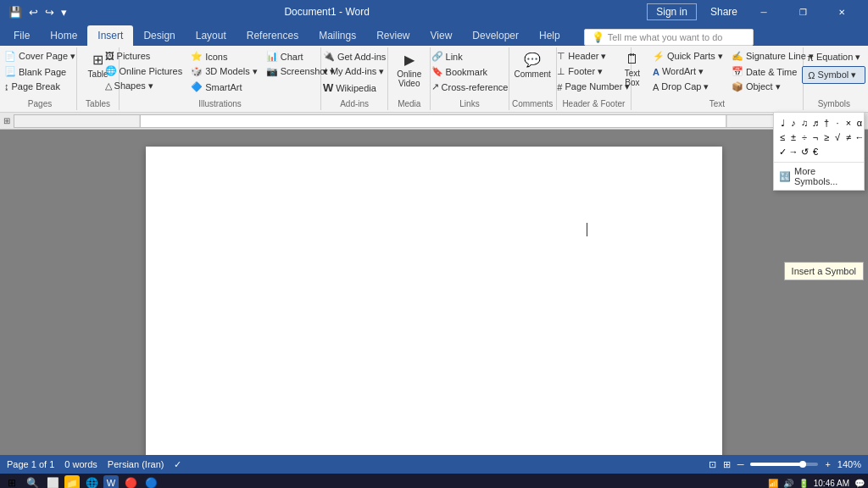 The height and width of the screenshot is (488, 868). What do you see at coordinates (860, 123) in the screenshot?
I see `sym-7: α` at bounding box center [860, 123].